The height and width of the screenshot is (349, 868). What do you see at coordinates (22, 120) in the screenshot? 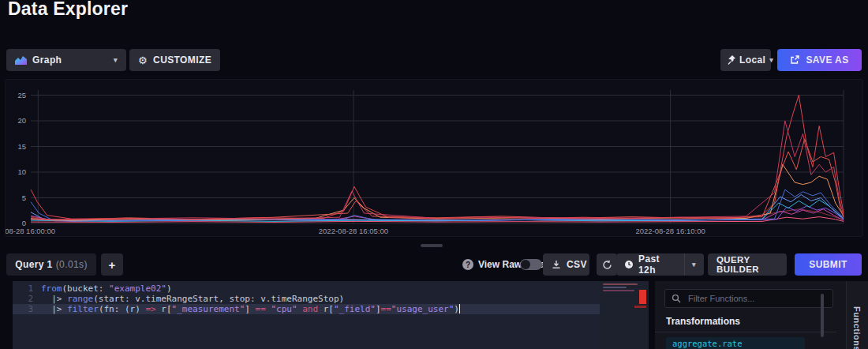
I see `svg-text: 20` at bounding box center [22, 120].